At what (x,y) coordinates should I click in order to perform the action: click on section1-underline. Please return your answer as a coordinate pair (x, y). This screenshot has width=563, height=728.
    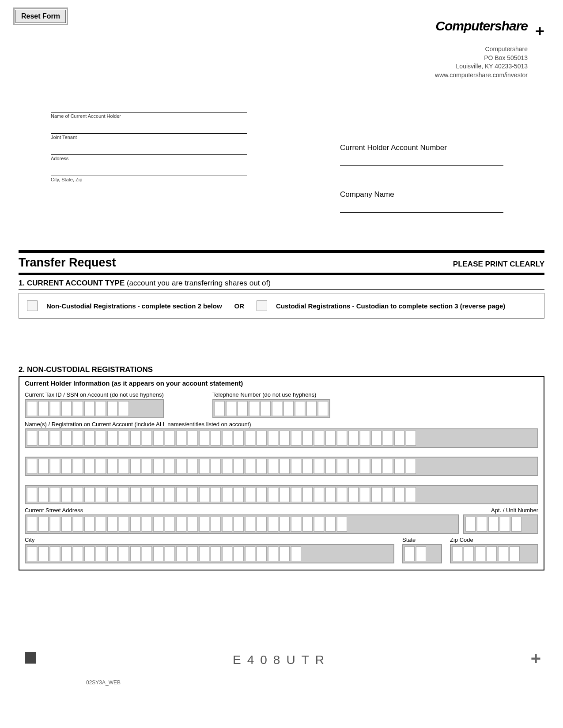
    Looking at the image, I should click on (282, 289).